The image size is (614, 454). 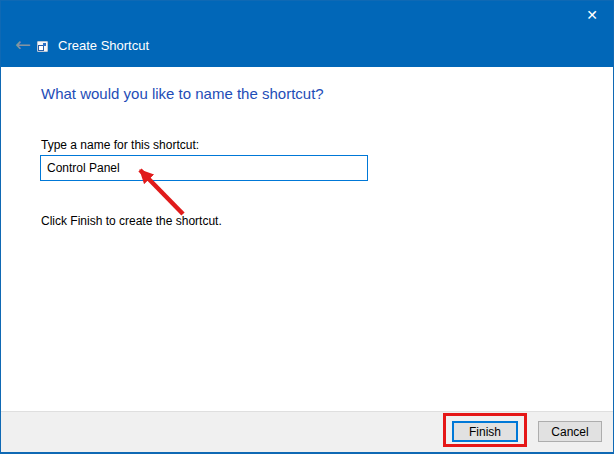 I want to click on back-arrow-icon: ←, so click(x=23, y=44).